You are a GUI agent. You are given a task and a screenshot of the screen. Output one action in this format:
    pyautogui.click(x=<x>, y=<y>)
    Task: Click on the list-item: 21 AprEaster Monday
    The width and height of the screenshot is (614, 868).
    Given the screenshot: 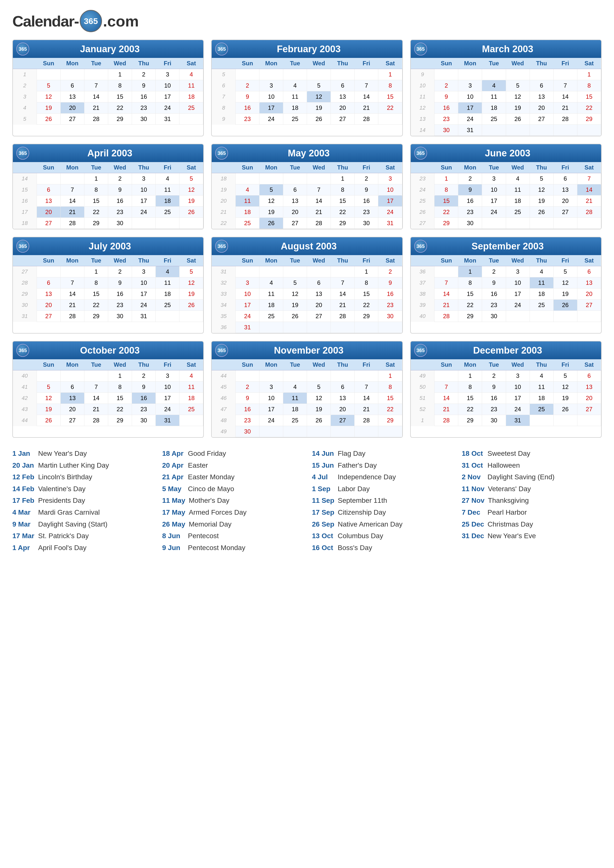 What is the action you would take?
    pyautogui.click(x=232, y=477)
    